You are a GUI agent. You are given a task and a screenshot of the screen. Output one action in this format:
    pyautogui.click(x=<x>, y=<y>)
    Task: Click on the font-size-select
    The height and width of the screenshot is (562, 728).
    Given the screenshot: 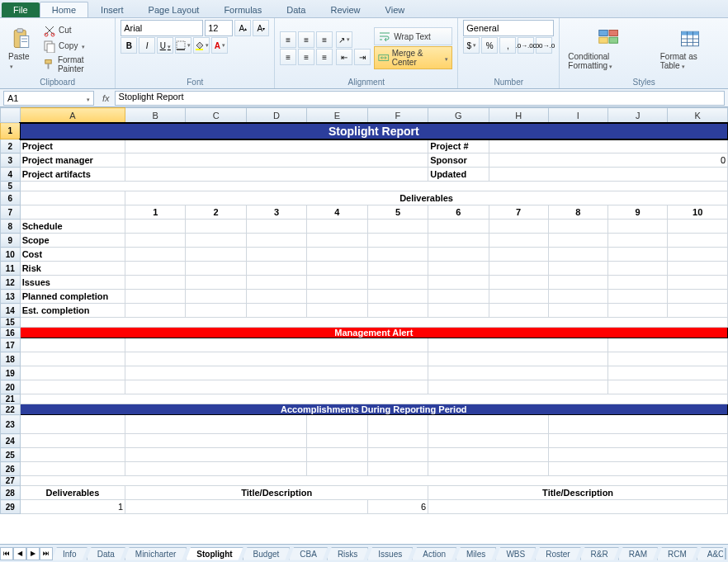 What is the action you would take?
    pyautogui.click(x=219, y=28)
    